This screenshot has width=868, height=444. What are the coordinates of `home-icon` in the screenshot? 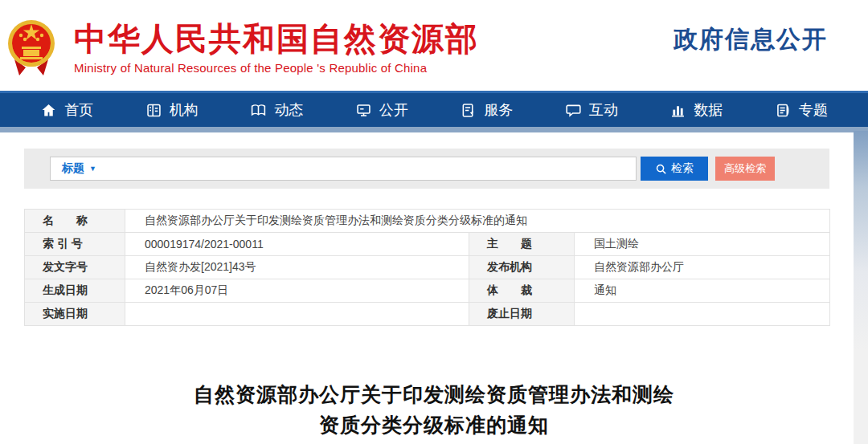 It's located at (48, 111).